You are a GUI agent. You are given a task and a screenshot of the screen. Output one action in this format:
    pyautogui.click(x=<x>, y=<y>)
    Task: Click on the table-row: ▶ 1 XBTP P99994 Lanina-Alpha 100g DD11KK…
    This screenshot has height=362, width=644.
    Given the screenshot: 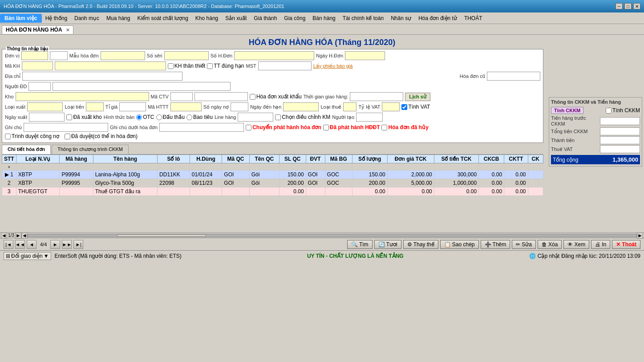 What is the action you would take?
    pyautogui.click(x=273, y=175)
    